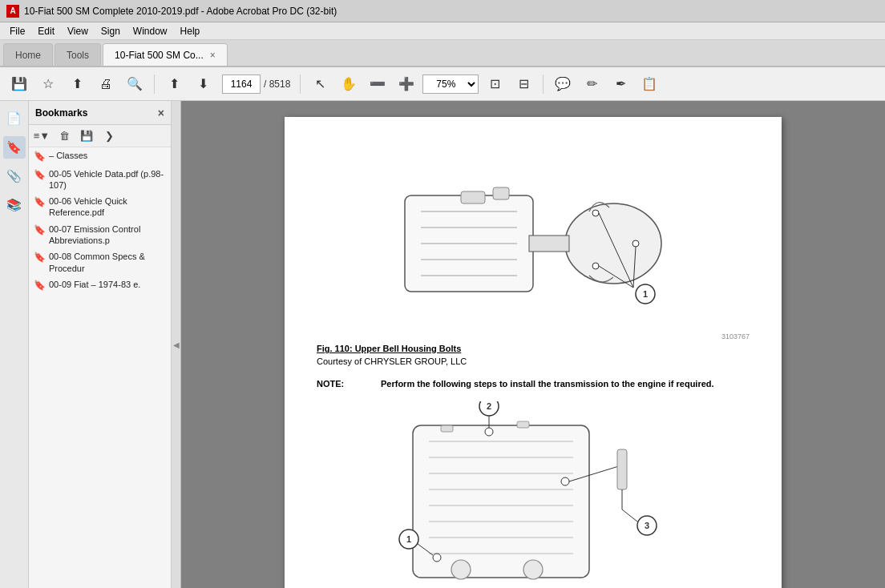 This screenshot has height=588, width=885. Describe the element at coordinates (378, 84) in the screenshot. I see `zoom-out-btn2: ➖` at that location.